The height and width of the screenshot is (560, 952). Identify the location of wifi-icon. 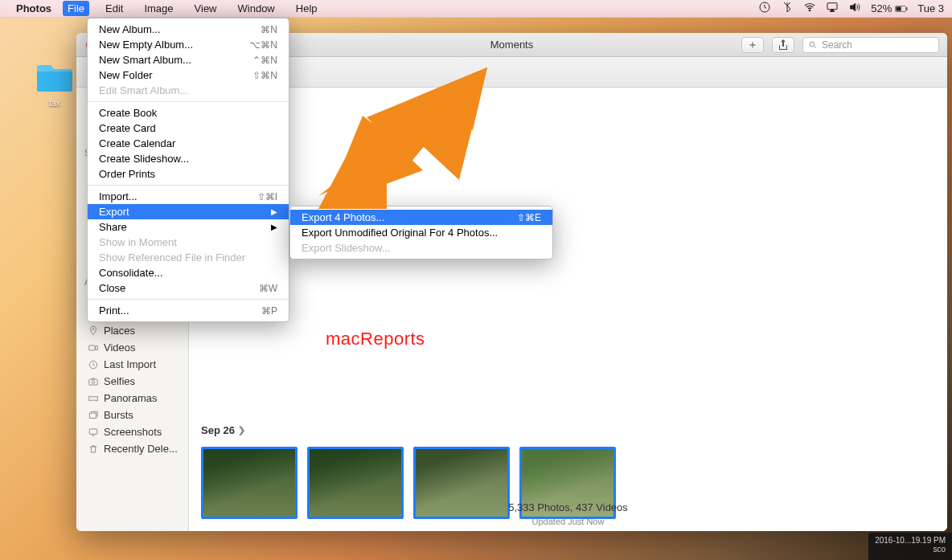
(810, 8).